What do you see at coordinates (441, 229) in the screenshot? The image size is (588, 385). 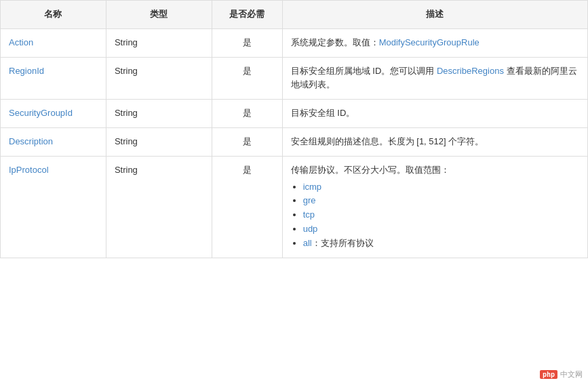 I see `protocol-item: udp` at bounding box center [441, 229].